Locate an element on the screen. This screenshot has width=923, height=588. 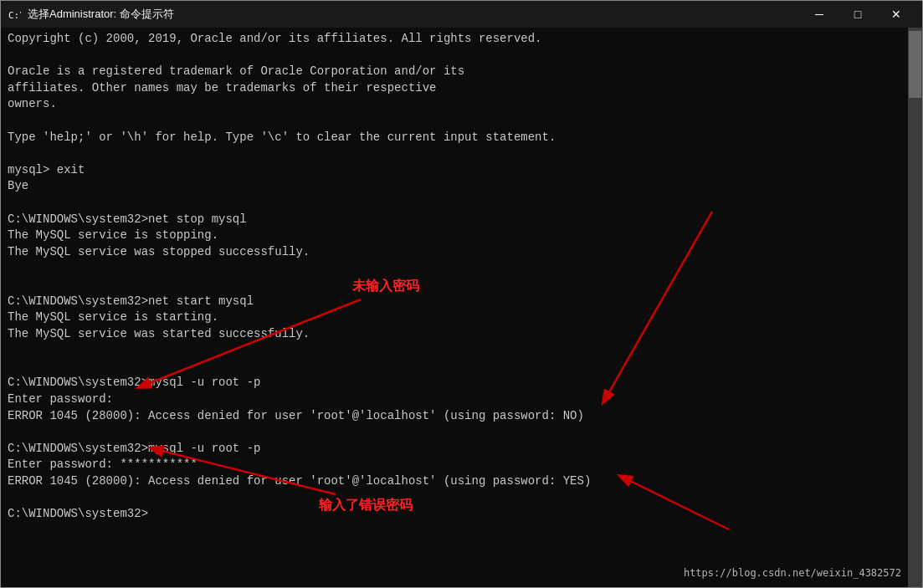
terminal-line: Oracle is a registered trademark of Orac… is located at coordinates (454, 72).